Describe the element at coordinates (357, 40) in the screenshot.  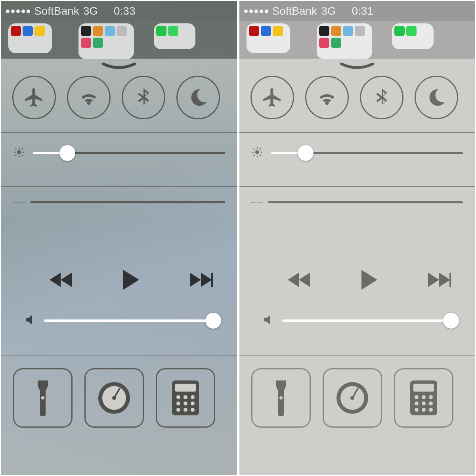
I see `home-icons-row` at that location.